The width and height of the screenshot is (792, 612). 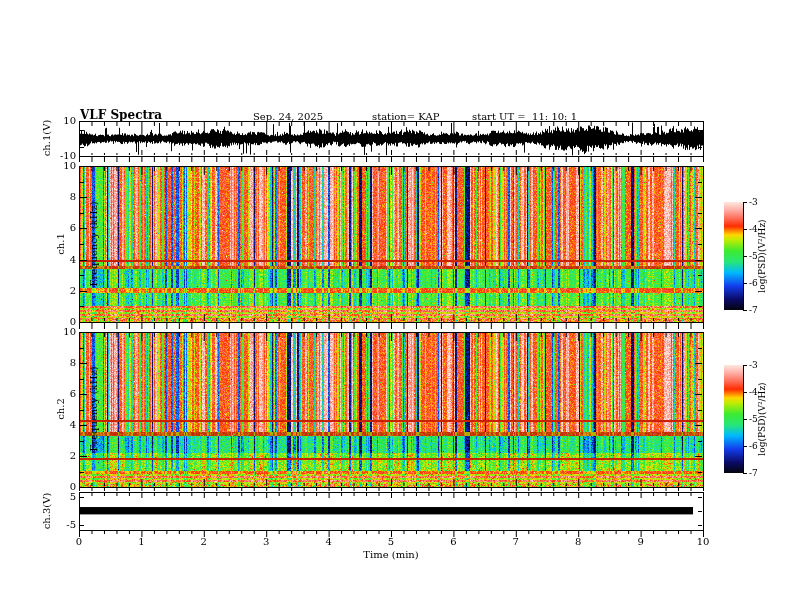 I want to click on header-date: Sep. 24, 2025, so click(x=288, y=116).